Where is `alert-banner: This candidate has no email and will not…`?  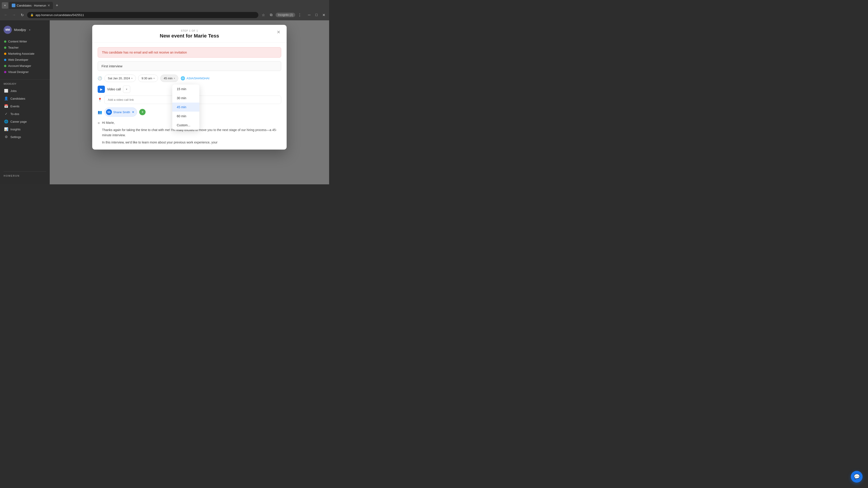 alert-banner: This candidate has no email and will not… is located at coordinates (189, 53).